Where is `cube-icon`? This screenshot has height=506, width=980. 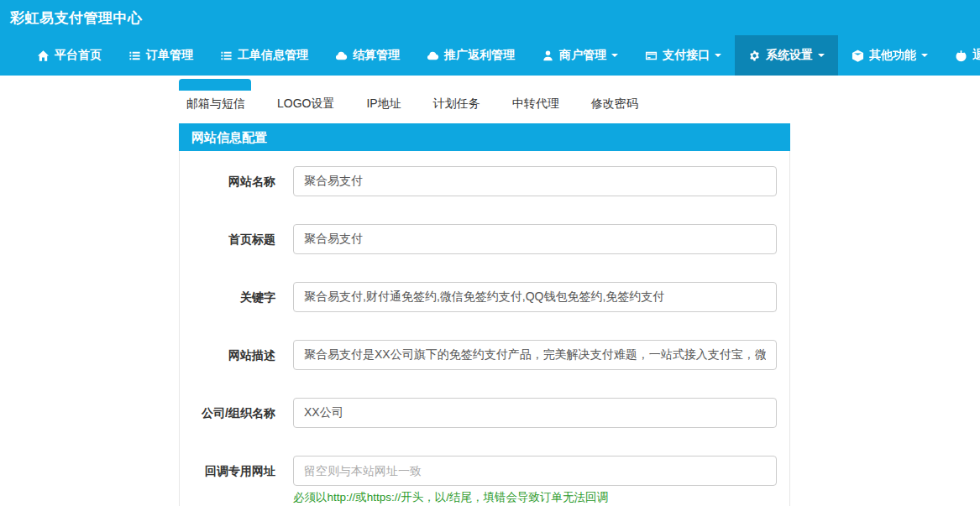 cube-icon is located at coordinates (858, 55).